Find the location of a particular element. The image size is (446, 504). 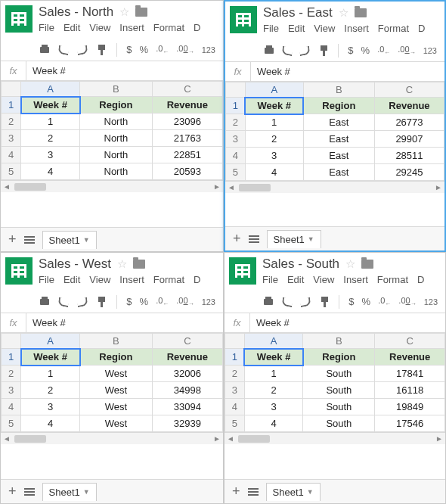

cell: 33094 is located at coordinates (187, 407).